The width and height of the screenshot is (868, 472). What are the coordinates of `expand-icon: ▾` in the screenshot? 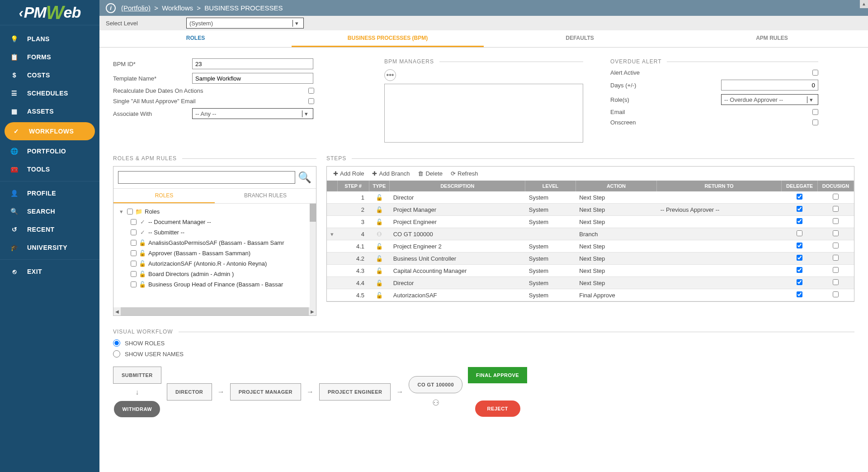 It's located at (332, 234).